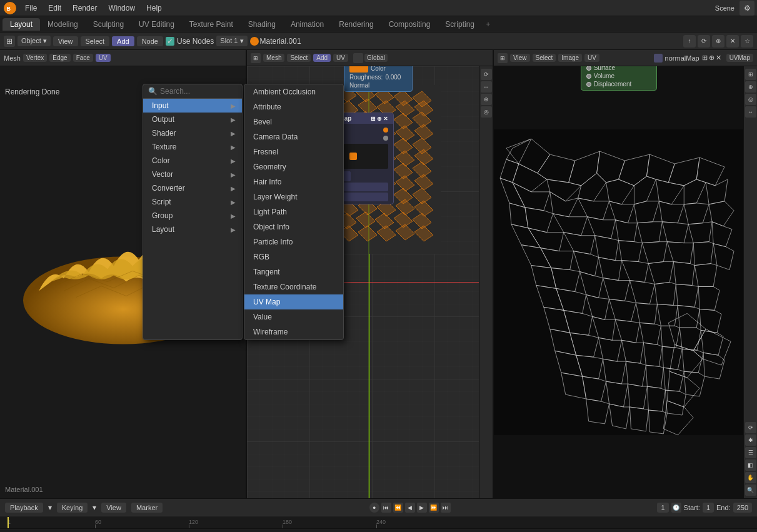  I want to click on uv-uv-btn: UV, so click(341, 58).